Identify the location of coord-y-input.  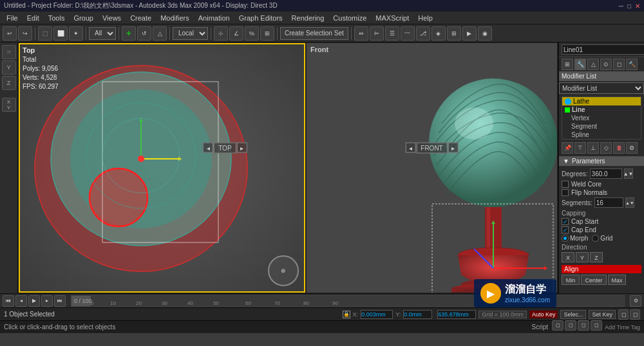
(417, 314).